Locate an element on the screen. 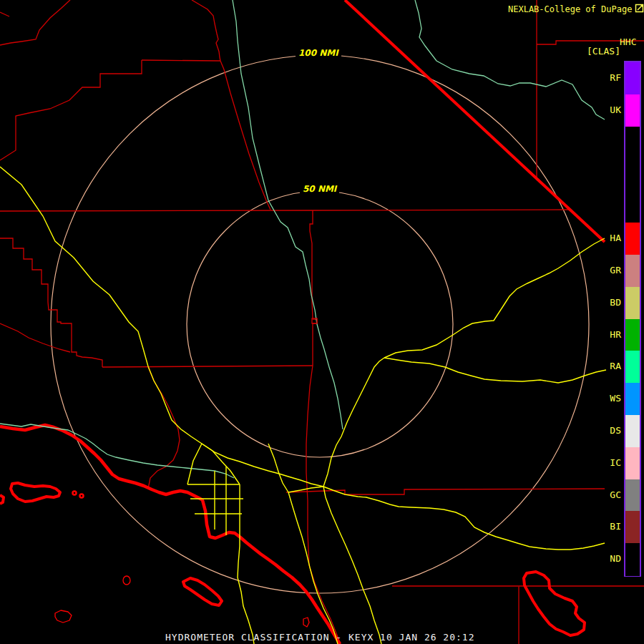 This screenshot has height=644, width=644. legend-swatch-RF is located at coordinates (633, 79).